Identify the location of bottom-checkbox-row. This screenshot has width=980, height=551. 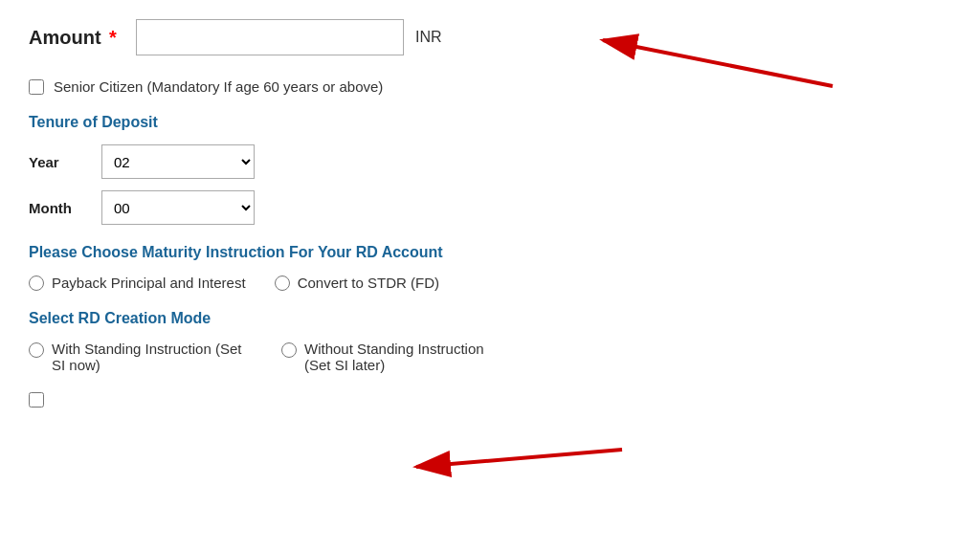
(431, 400).